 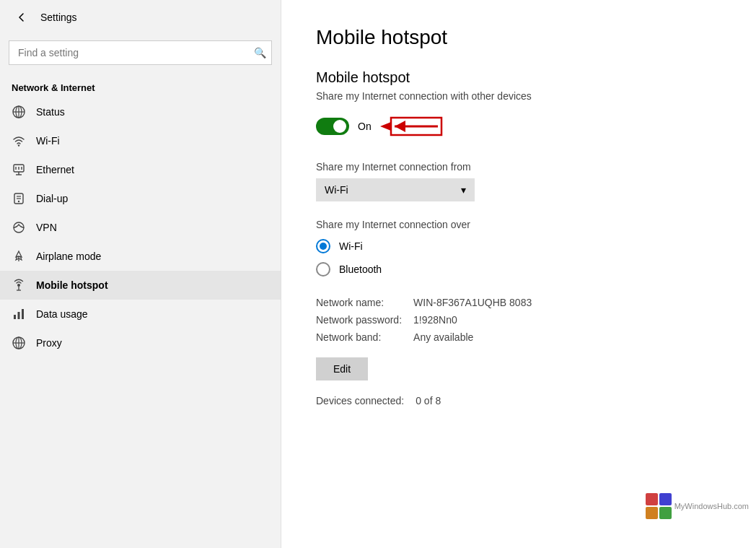 What do you see at coordinates (140, 256) in the screenshot?
I see `sidebar-item-airplane: Airplane mode` at bounding box center [140, 256].